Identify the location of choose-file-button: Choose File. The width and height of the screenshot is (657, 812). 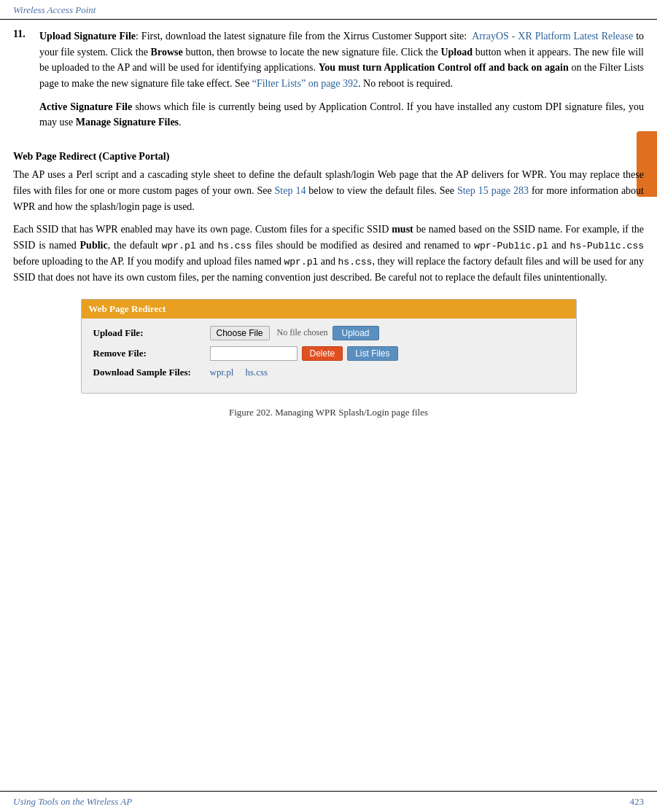
(240, 333).